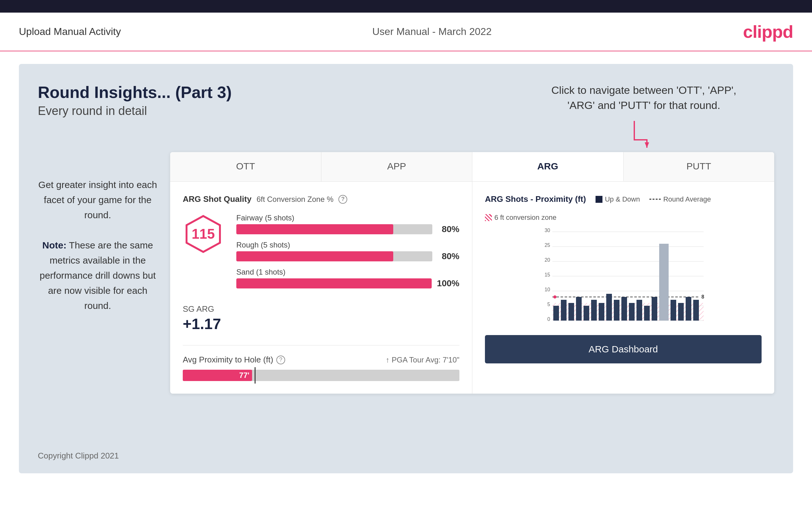  What do you see at coordinates (406, 32) in the screenshot?
I see `header: Upload Manual Activity User Manual - Mar…` at bounding box center [406, 32].